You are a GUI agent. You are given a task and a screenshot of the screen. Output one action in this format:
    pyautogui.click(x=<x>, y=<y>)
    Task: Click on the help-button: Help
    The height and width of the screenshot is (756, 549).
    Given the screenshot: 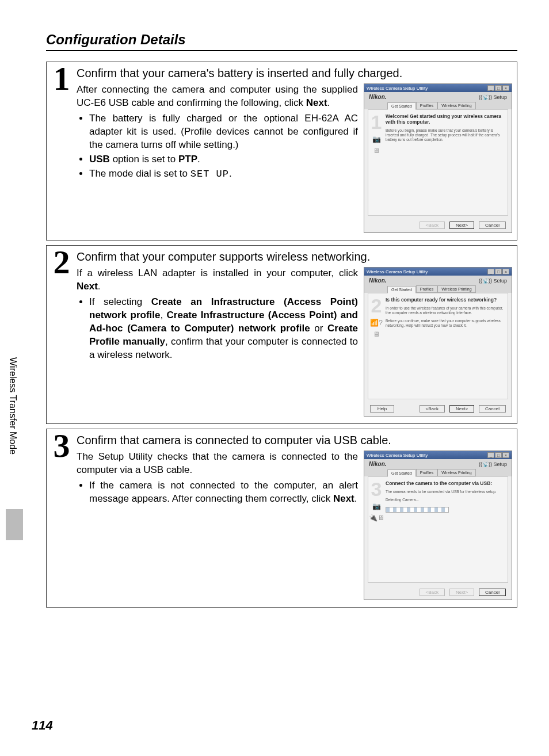 What is the action you would take?
    pyautogui.click(x=382, y=408)
    